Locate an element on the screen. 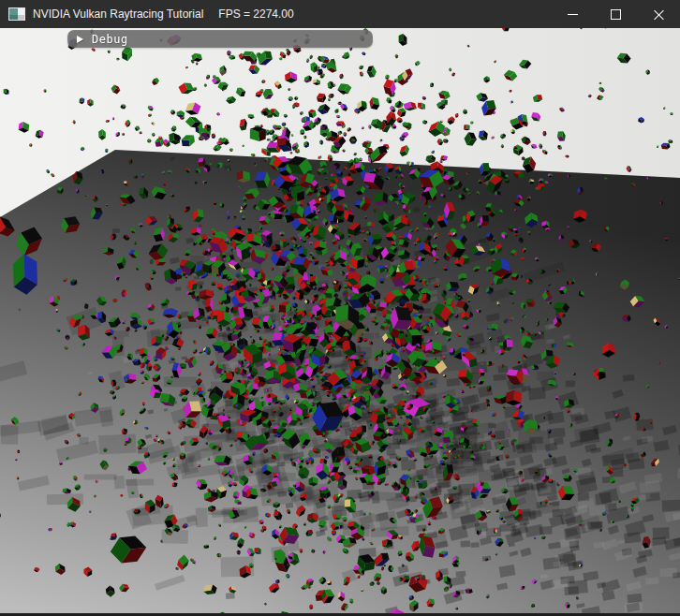 The image size is (680, 616). minimize-icon is located at coordinates (573, 15).